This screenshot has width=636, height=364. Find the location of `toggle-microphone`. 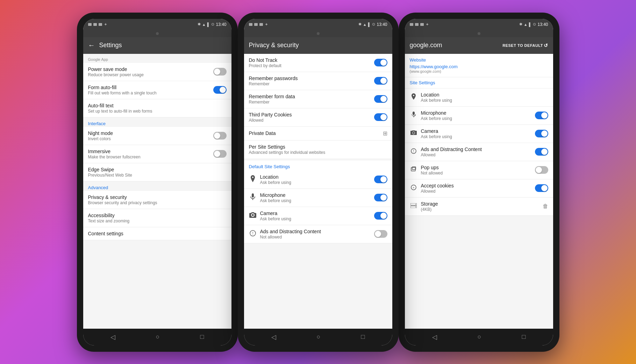

toggle-microphone is located at coordinates (381, 198).